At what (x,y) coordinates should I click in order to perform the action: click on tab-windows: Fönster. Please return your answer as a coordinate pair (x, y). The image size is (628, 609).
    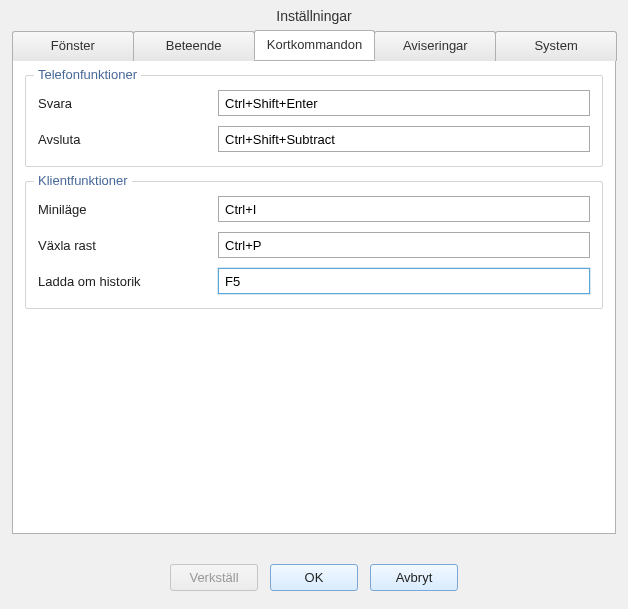
    Looking at the image, I should click on (73, 46).